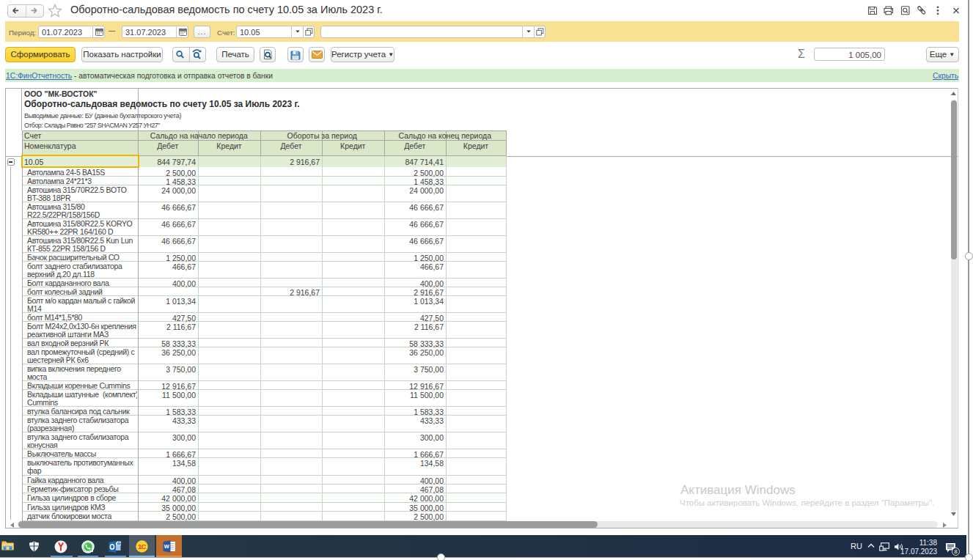 The image size is (973, 560). Describe the element at coordinates (144, 547) in the screenshot. I see `svg-text: С` at that location.